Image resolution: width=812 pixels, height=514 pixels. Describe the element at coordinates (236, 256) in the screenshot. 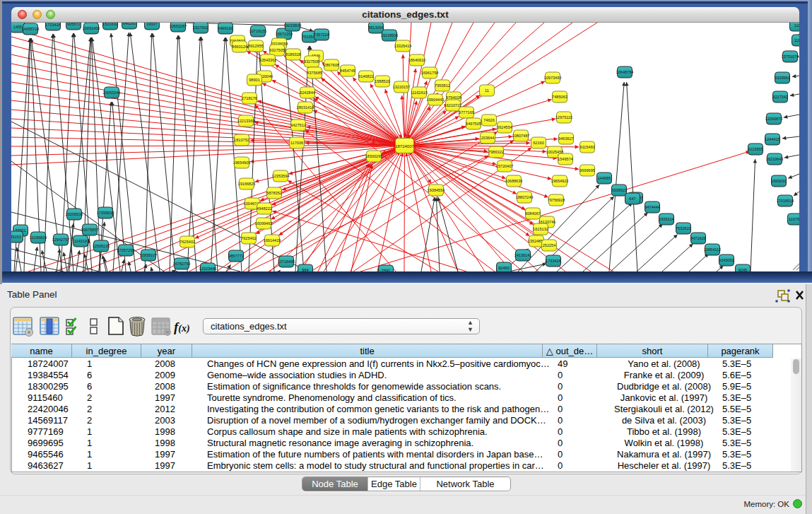

I see `svg-text: 9857771` at that location.